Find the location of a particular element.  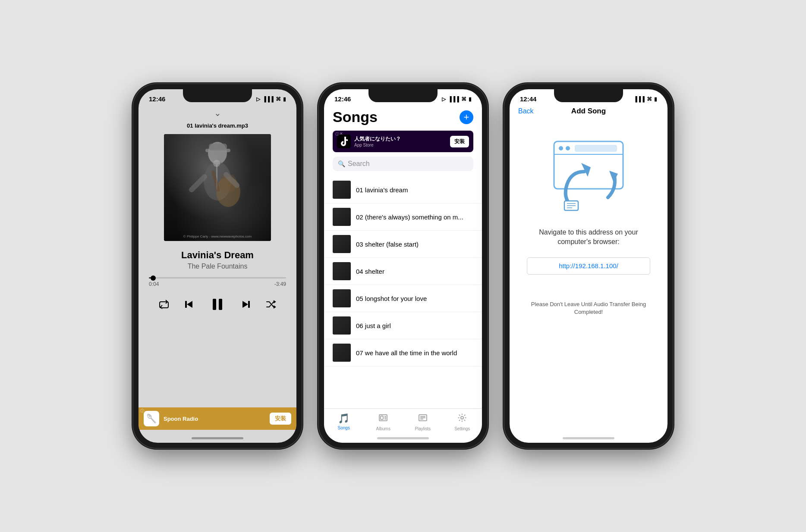

song-name-6: 06 just a girl is located at coordinates (415, 326).